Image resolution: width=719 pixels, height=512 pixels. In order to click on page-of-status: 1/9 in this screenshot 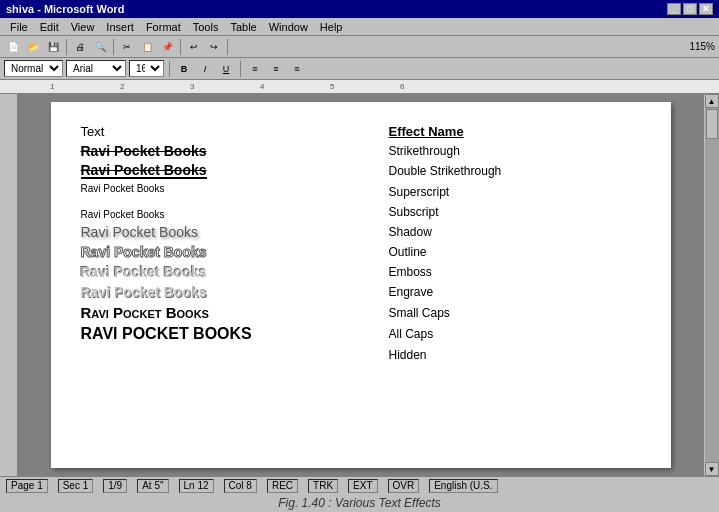, I will do `click(115, 486)`.